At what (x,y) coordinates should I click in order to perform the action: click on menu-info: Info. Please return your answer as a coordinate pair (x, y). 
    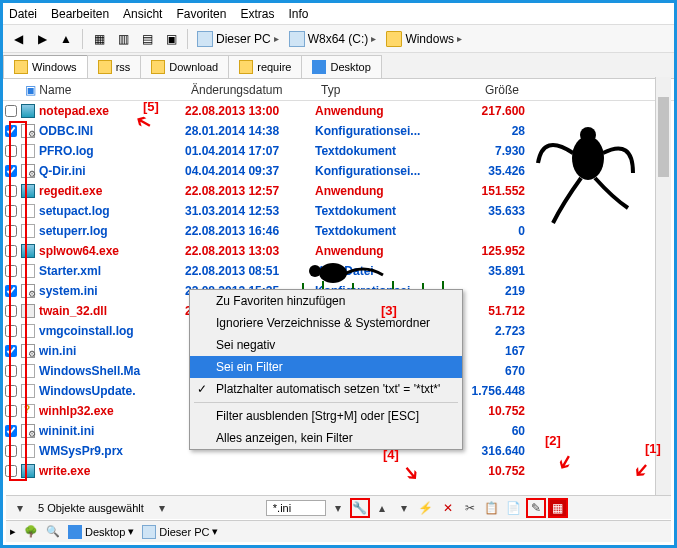
    Looking at the image, I should click on (298, 14).